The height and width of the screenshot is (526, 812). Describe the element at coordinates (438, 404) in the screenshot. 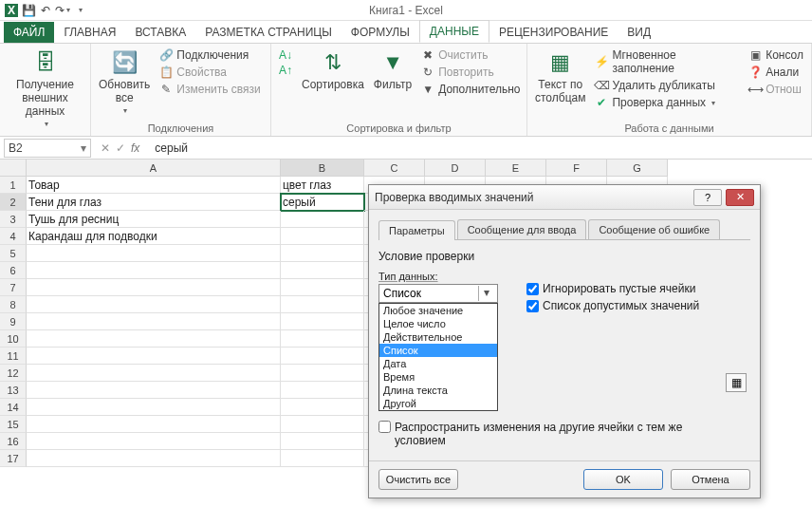

I see `combo-option: Другой` at that location.